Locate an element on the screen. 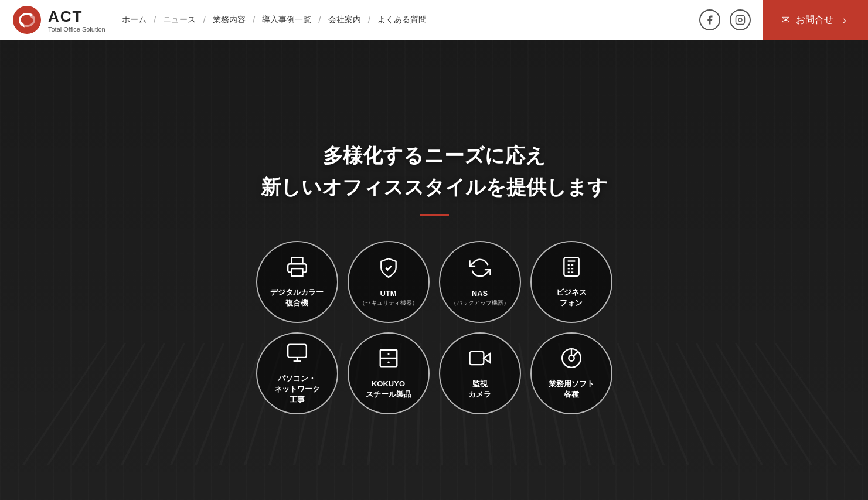 The width and height of the screenshot is (868, 500). pc-network-label: パソコン・ネットワーク工事 is located at coordinates (297, 389).